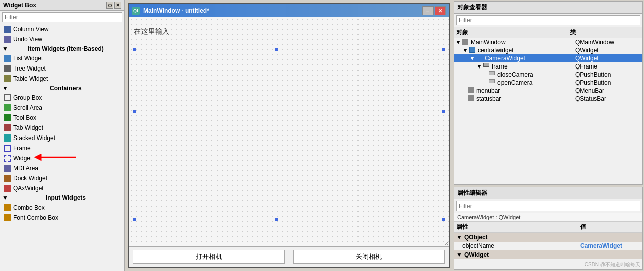 The image size is (644, 271). Describe the element at coordinates (110, 5) in the screenshot. I see `widget-box-restore-button: ▭` at that location.